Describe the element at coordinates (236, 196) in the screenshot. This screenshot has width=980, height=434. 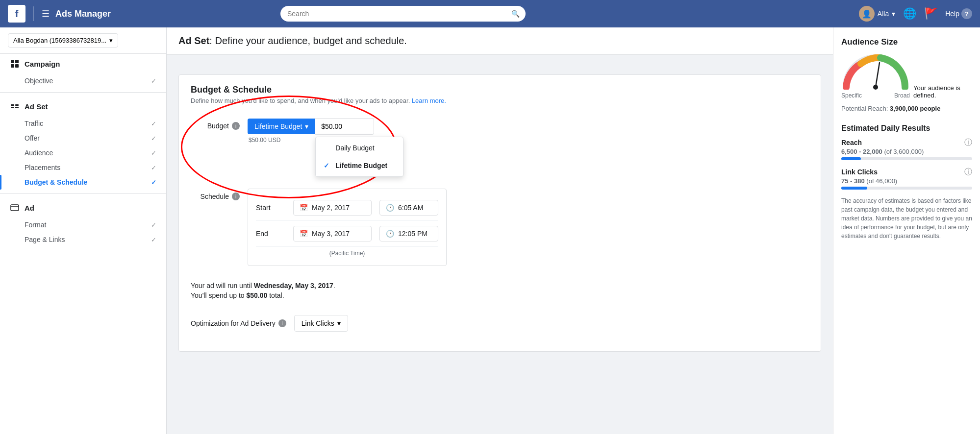
I see `schedule-info-icon: i` at that location.